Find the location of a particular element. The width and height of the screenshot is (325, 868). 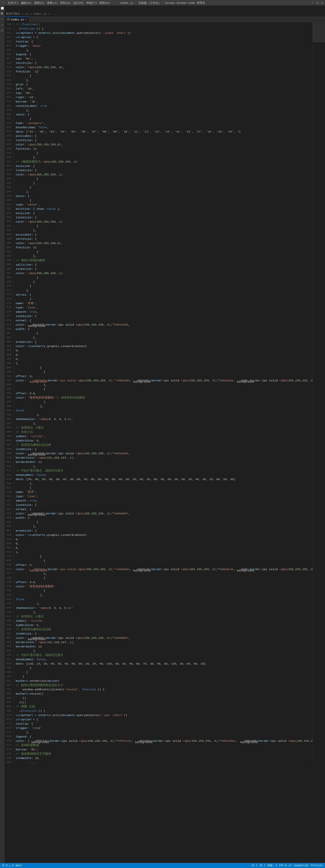

code-line-471: var option = { is located at coordinates (164, 720).